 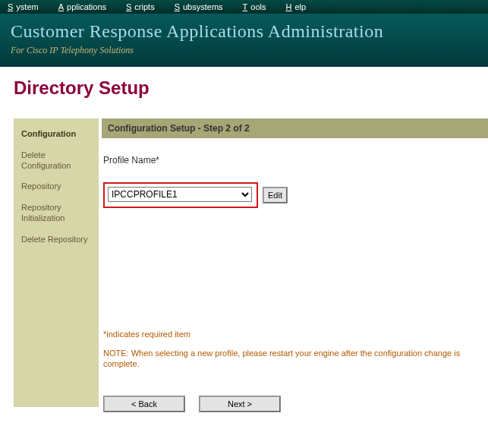 What do you see at coordinates (180, 194) in the screenshot?
I see `profile-name-select: IPCCPROFILE1` at bounding box center [180, 194].